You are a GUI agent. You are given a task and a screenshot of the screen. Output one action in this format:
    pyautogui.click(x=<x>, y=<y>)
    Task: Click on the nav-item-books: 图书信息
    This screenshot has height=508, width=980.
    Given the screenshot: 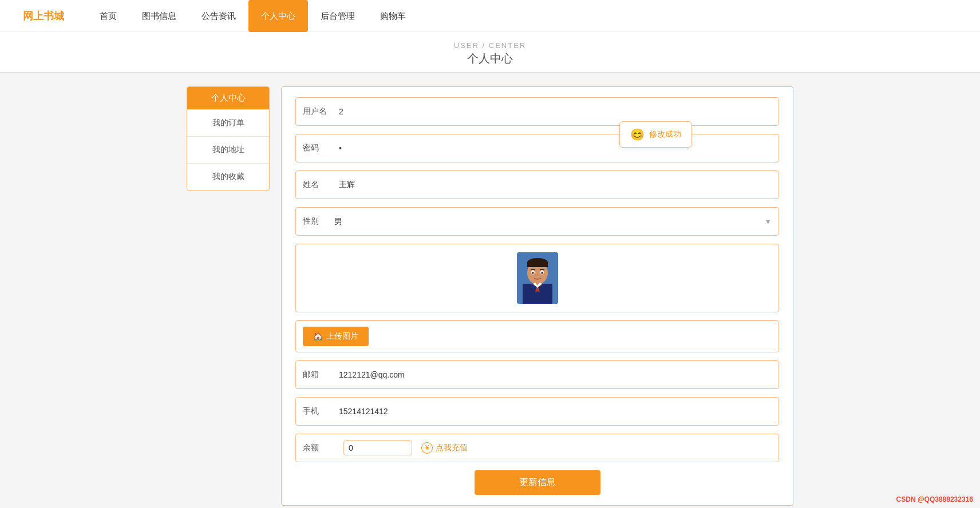 What is the action you would take?
    pyautogui.click(x=159, y=16)
    